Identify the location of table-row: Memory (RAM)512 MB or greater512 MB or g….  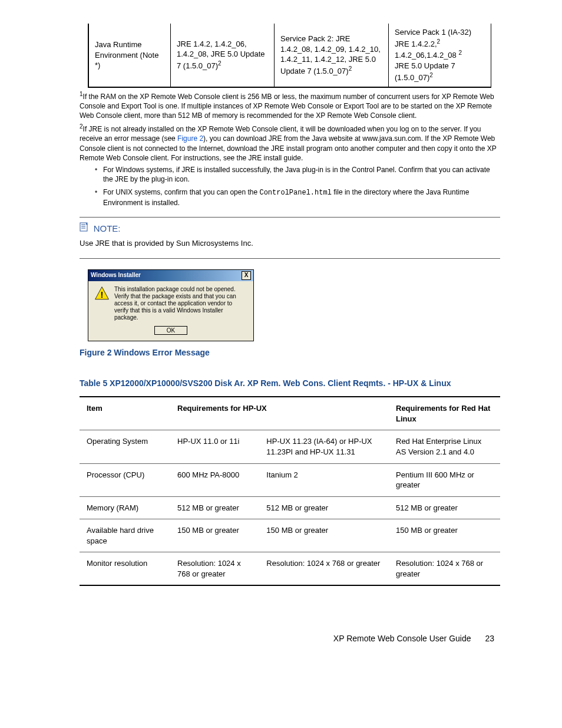
(290, 508).